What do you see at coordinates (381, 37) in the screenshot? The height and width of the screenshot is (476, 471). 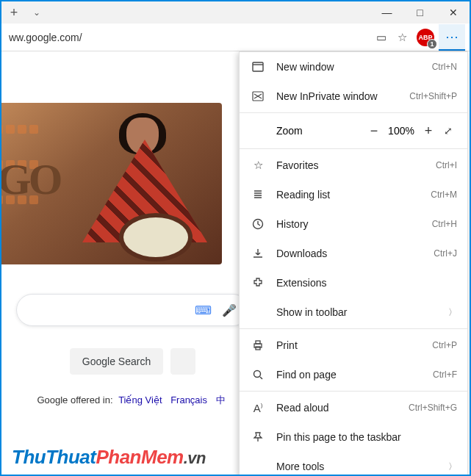 I see `reading-view-icon: ▭` at bounding box center [381, 37].